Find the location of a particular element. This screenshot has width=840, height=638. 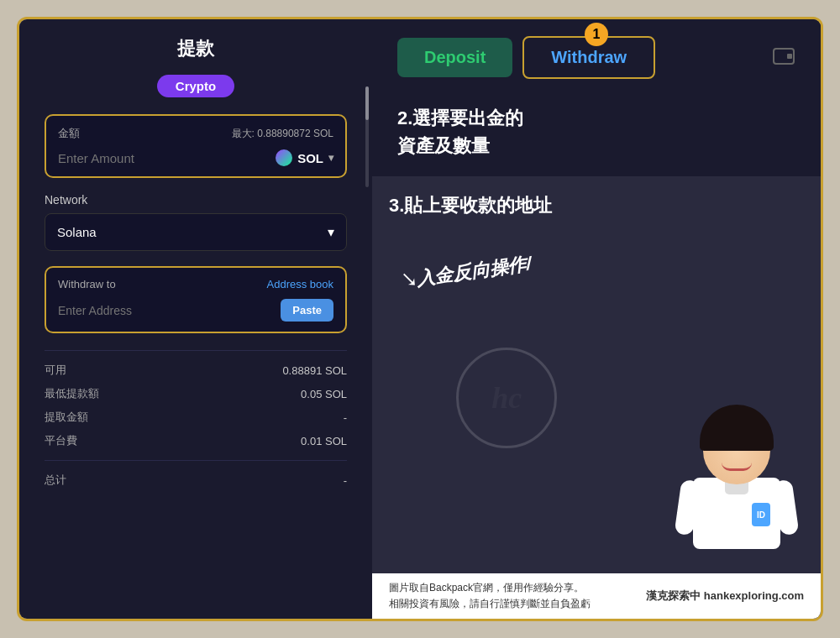

info-row-total: 总计 - is located at coordinates (196, 480).